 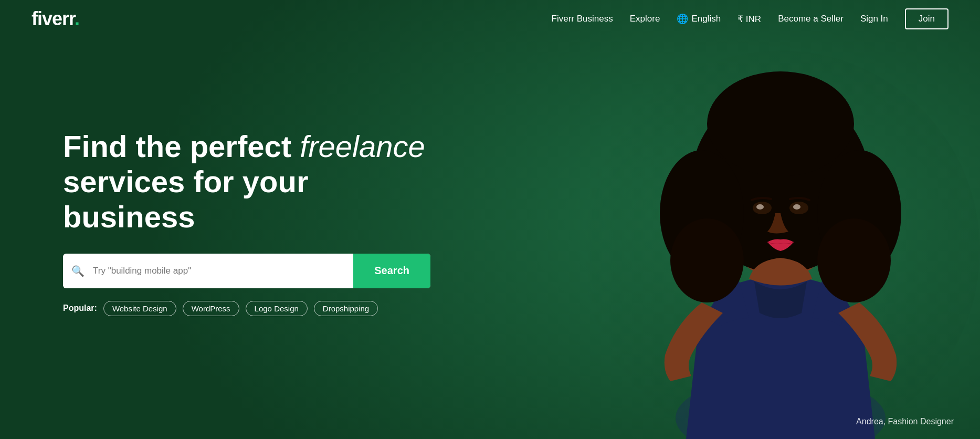 What do you see at coordinates (583, 19) in the screenshot?
I see `nav-fiverr-business: Fiverr Business` at bounding box center [583, 19].